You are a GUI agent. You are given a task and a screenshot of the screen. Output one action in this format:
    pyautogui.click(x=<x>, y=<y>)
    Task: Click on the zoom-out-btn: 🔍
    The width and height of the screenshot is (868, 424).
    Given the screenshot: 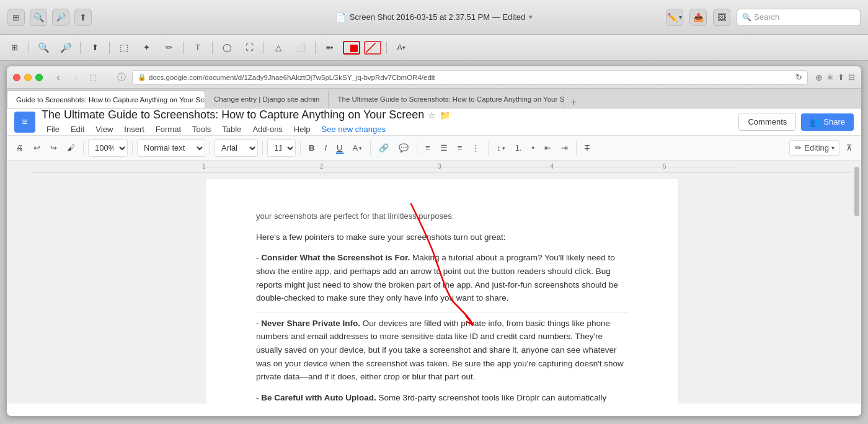 What is the action you would take?
    pyautogui.click(x=38, y=17)
    